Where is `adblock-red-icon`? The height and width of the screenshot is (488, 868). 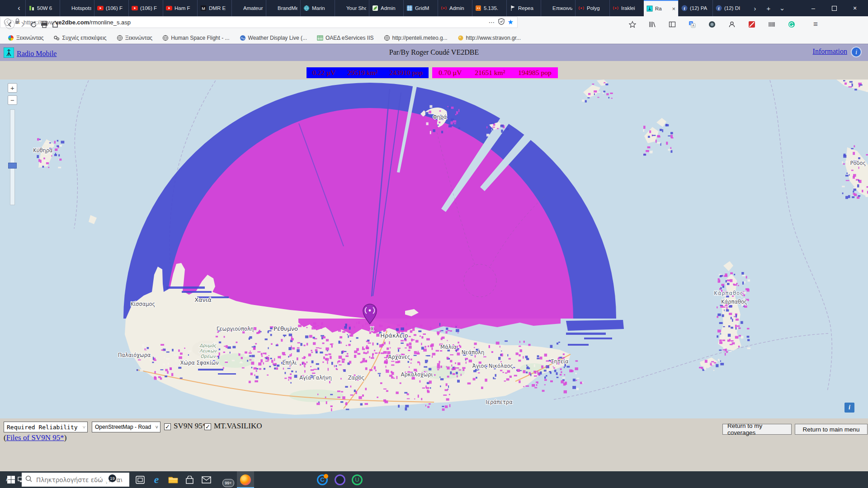 adblock-red-icon is located at coordinates (752, 24).